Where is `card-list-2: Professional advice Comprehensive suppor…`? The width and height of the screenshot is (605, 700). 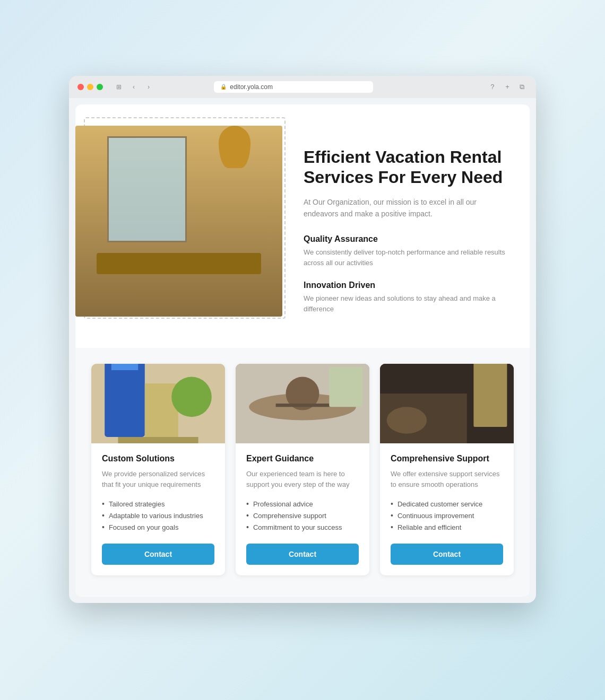 card-list-2: Professional advice Comprehensive suppor… is located at coordinates (302, 515).